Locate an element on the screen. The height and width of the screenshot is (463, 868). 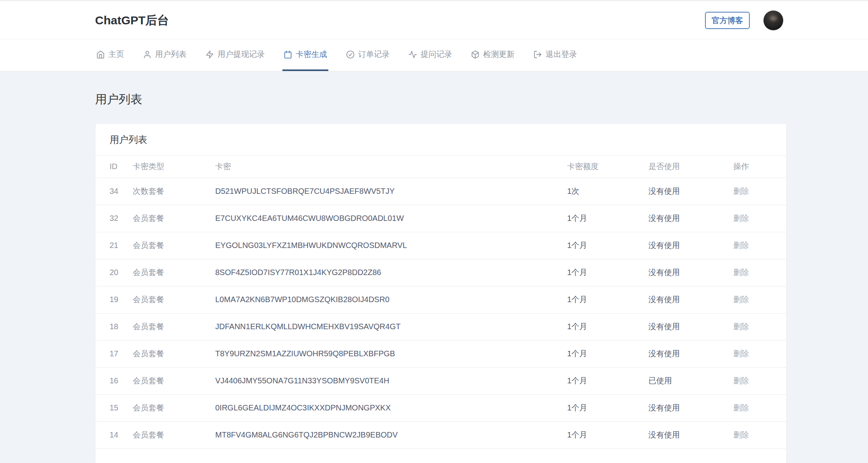
cell-used: 已使用 is located at coordinates (691, 381).